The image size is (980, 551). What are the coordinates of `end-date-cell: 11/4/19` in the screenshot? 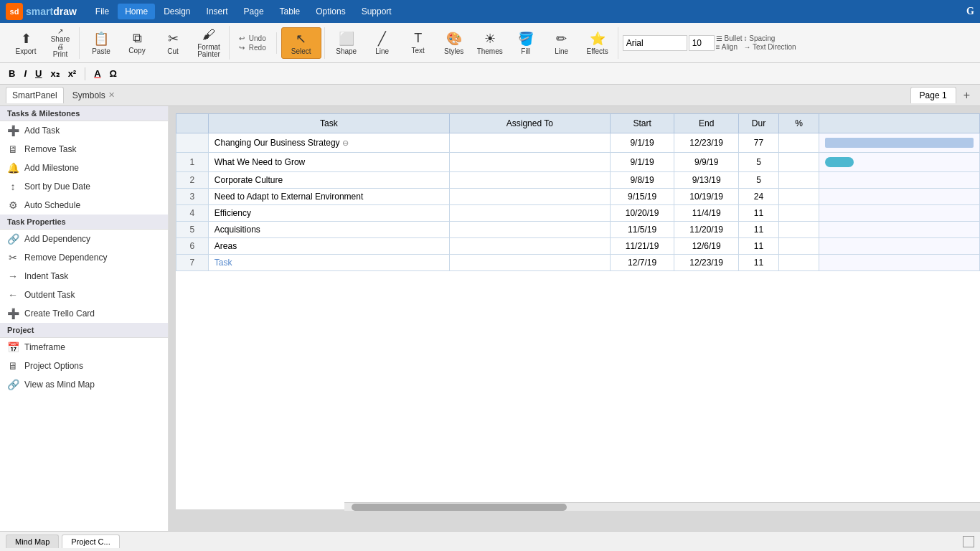 It's located at (707, 214).